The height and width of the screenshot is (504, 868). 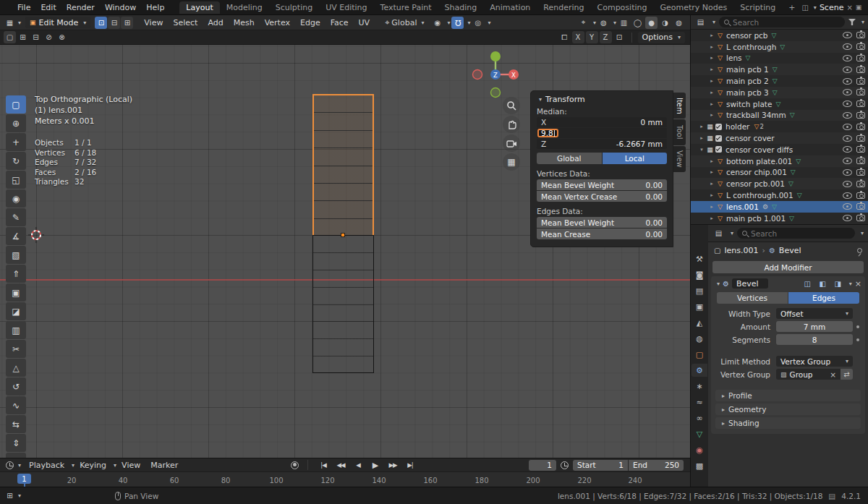 What do you see at coordinates (619, 38) in the screenshot?
I see `snap-target-icon: ⊡` at bounding box center [619, 38].